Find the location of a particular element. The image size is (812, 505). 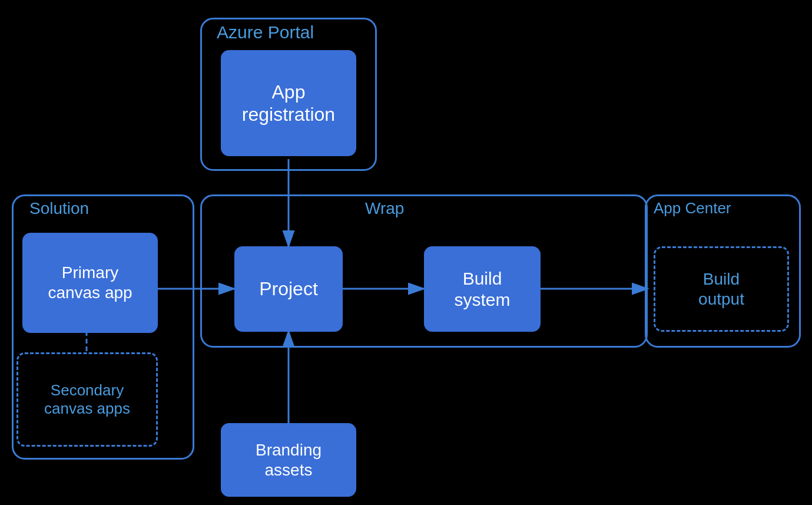

primary-canvas-app-label: Primary canvas app is located at coordinates (90, 283).